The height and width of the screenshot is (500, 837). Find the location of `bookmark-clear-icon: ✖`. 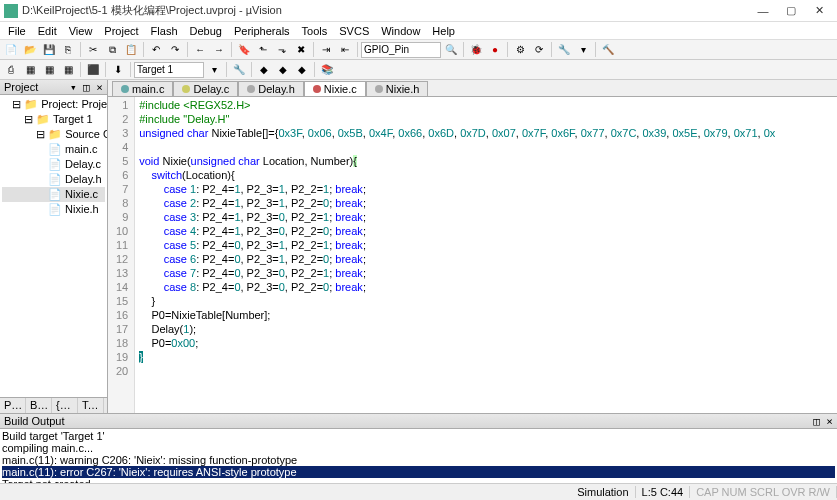

bookmark-clear-icon: ✖ is located at coordinates (301, 50).